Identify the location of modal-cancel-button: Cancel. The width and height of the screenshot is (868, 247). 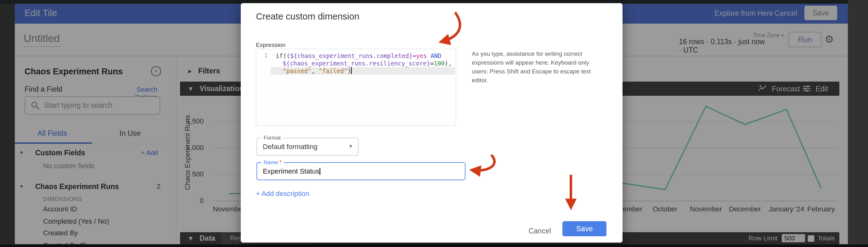
(540, 231).